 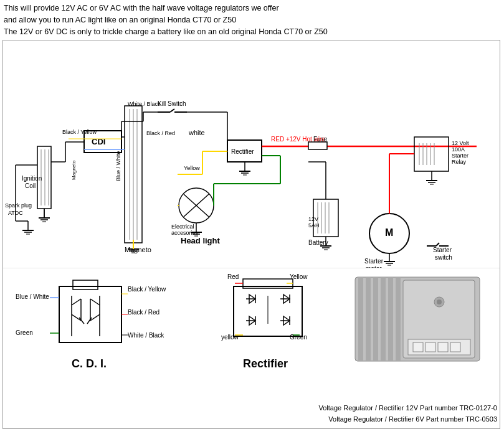 I want to click on svg-text: 12V, so click(x=313, y=219).